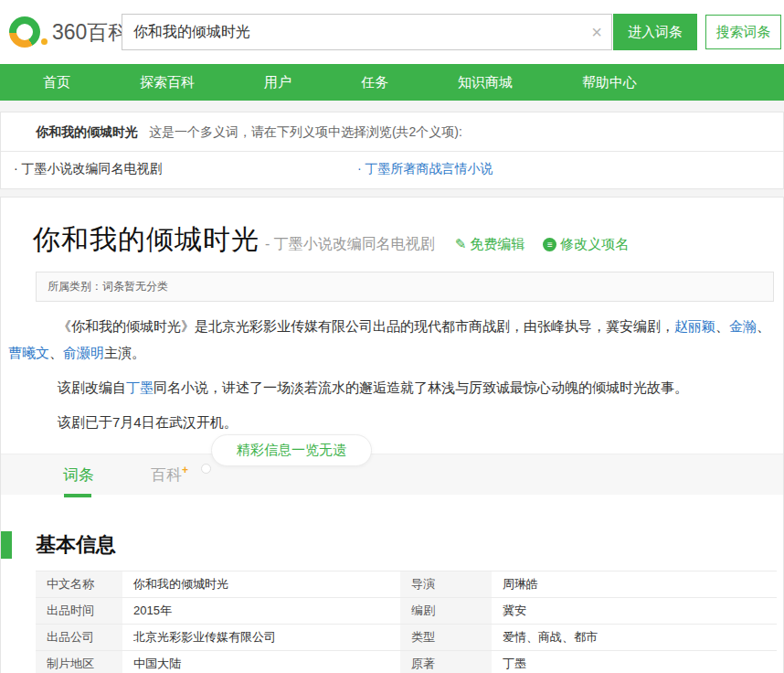  What do you see at coordinates (420, 388) in the screenshot?
I see `text-segment: 同名小说，讲述了一场淡若流水的邂逅造就了林浅与厉致诚最惊心动魄的倾城时光故事。` at bounding box center [420, 388].